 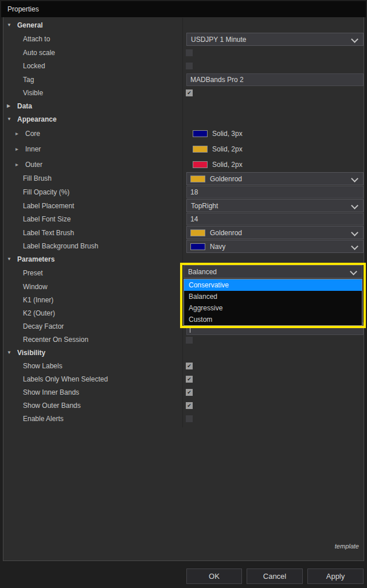 What do you see at coordinates (92, 93) in the screenshot?
I see `property-label-visible: Visible` at bounding box center [92, 93].